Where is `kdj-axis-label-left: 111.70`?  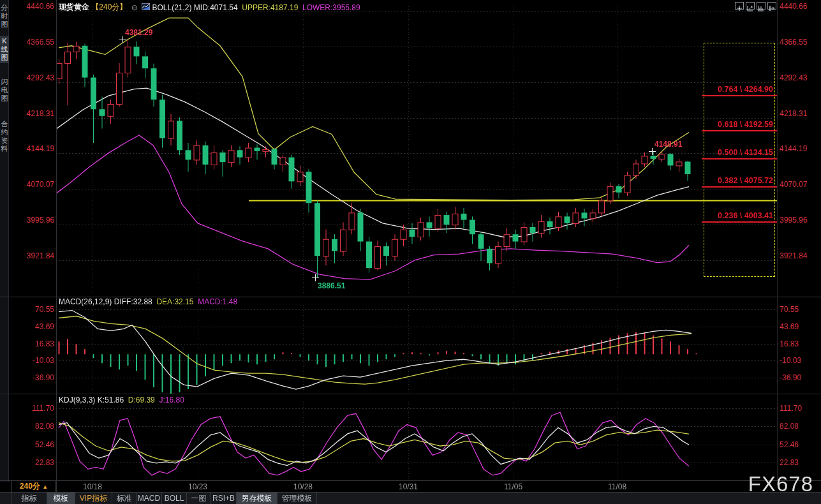
kdj-axis-label-left: 111.70 is located at coordinates (27, 408).